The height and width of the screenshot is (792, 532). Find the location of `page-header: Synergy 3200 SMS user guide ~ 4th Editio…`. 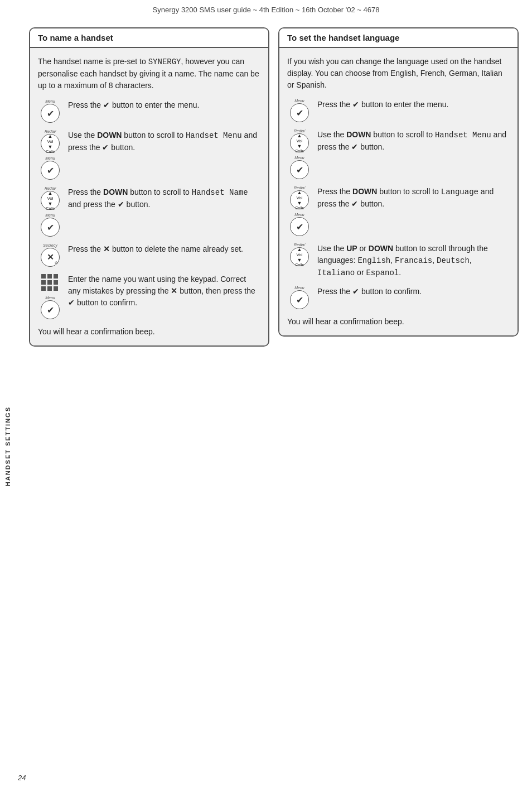

page-header: Synergy 3200 SMS user guide ~ 4th Editio… is located at coordinates (266, 9).